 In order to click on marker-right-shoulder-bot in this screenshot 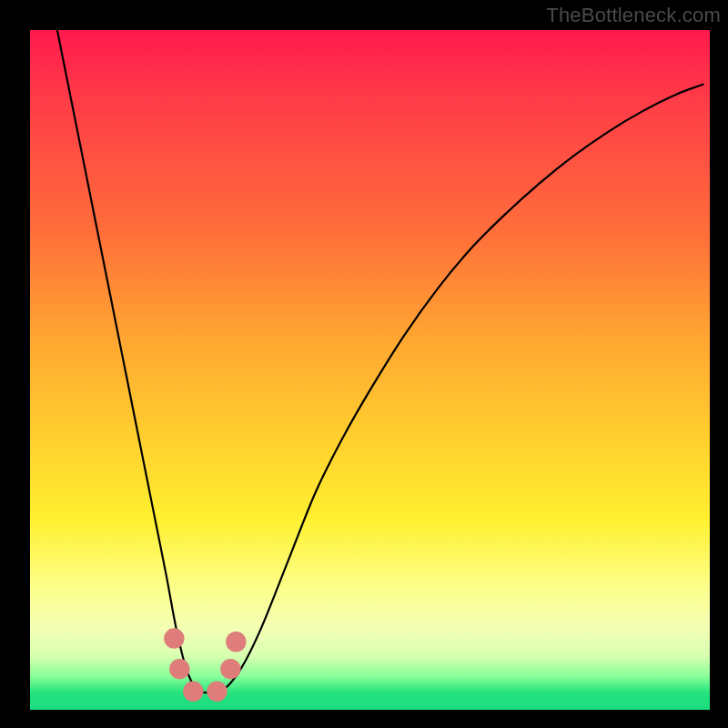, I will do `click(230, 669)`.